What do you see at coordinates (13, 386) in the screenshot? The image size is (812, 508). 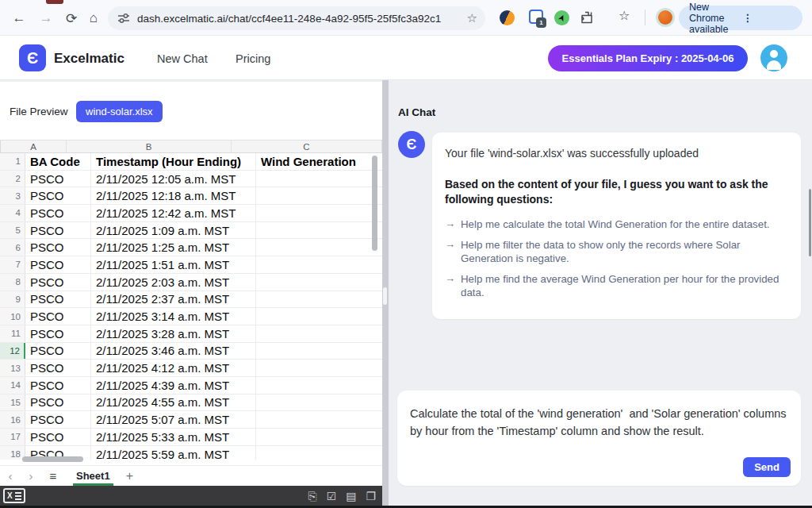 I see `row-number: 14` at bounding box center [13, 386].